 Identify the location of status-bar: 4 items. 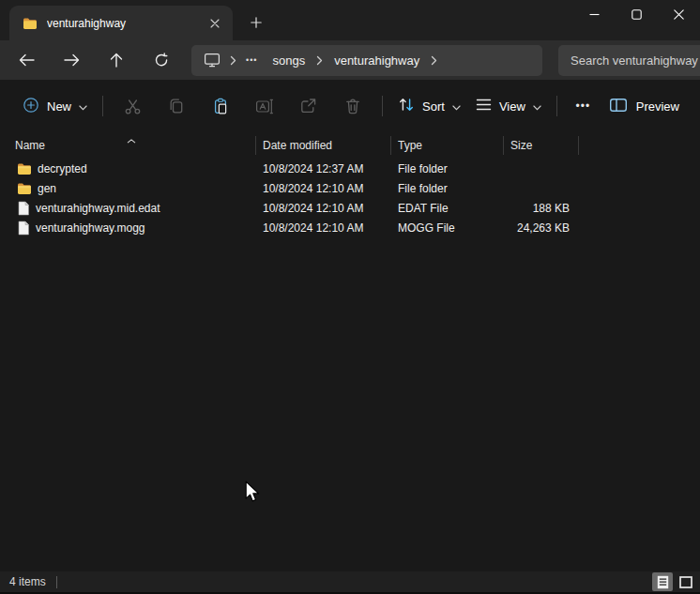
(350, 582).